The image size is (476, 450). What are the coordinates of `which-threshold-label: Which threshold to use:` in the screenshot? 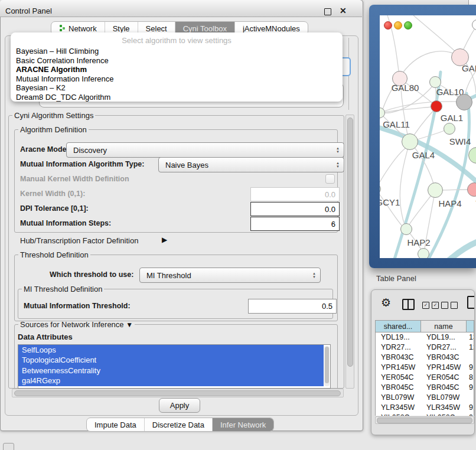 It's located at (92, 275).